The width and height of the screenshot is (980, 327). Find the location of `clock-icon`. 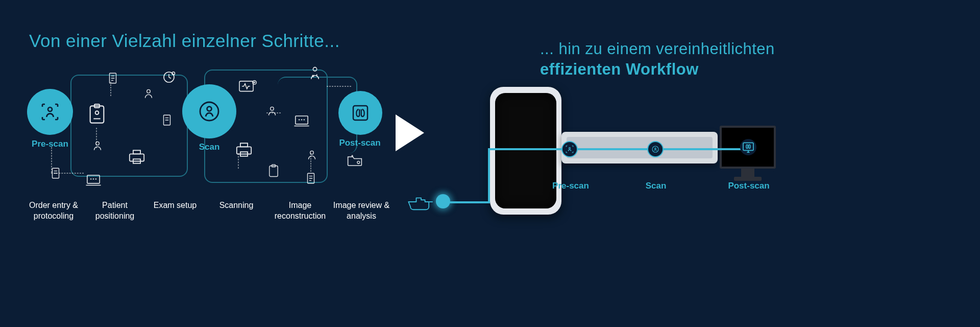

clock-icon is located at coordinates (170, 78).